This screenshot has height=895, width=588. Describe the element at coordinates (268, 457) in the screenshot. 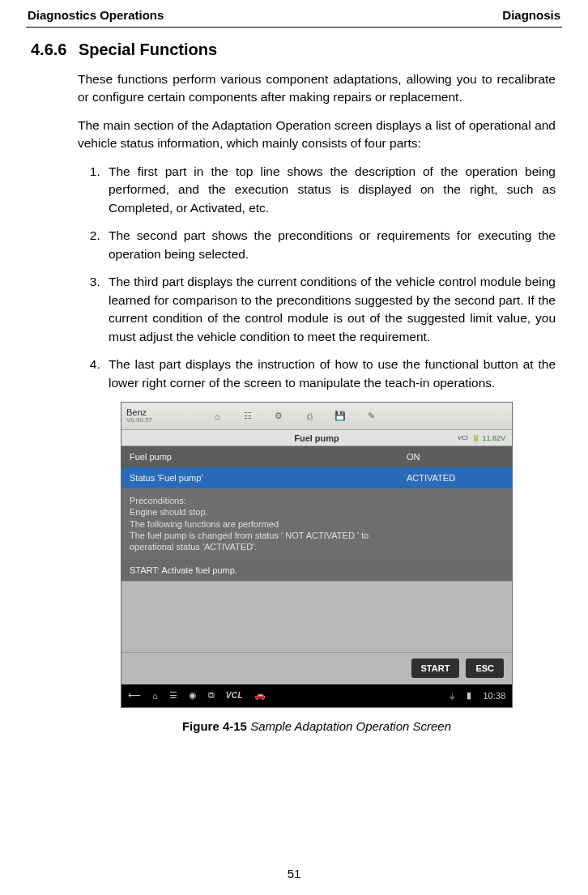

I see `row-label: Fuel pump` at that location.